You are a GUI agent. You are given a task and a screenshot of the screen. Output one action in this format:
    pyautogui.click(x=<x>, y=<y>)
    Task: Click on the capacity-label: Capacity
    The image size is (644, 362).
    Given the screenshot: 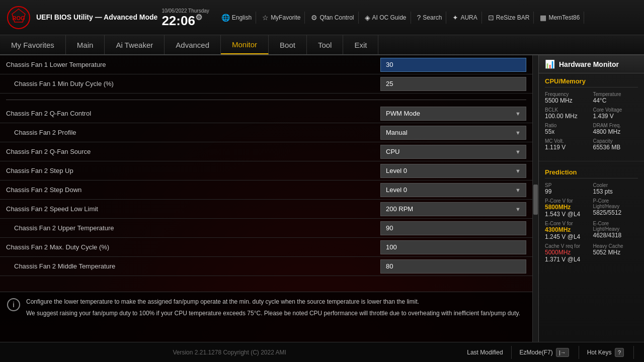 What is the action you would take?
    pyautogui.click(x=616, y=141)
    